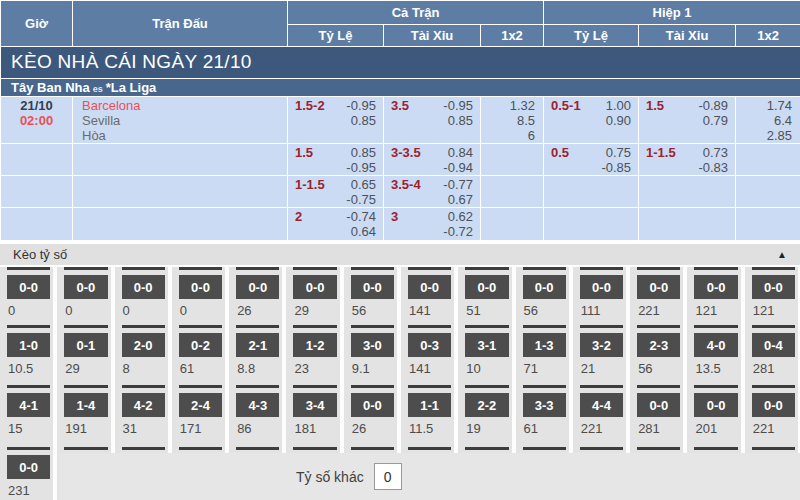  I want to click on odds-ft-handicap: 2-0.740.64, so click(336, 224).